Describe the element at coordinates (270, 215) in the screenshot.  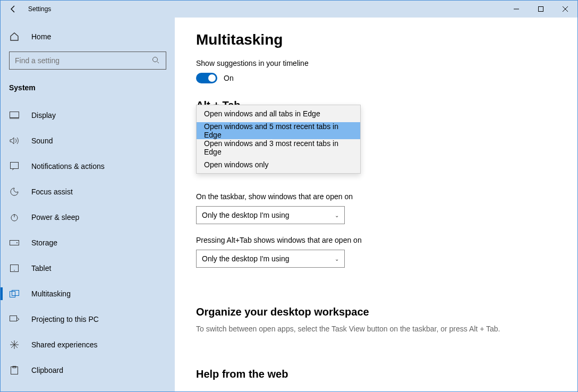
I see `taskbar-dropdown: Only the desktop I'm using ⌄` at that location.